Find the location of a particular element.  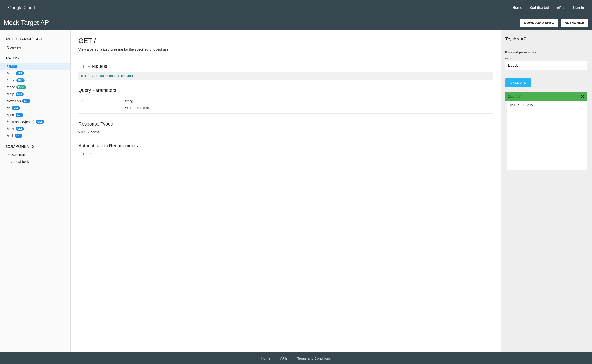

download-spec-button: DOWNLOAD SPEC is located at coordinates (539, 23).